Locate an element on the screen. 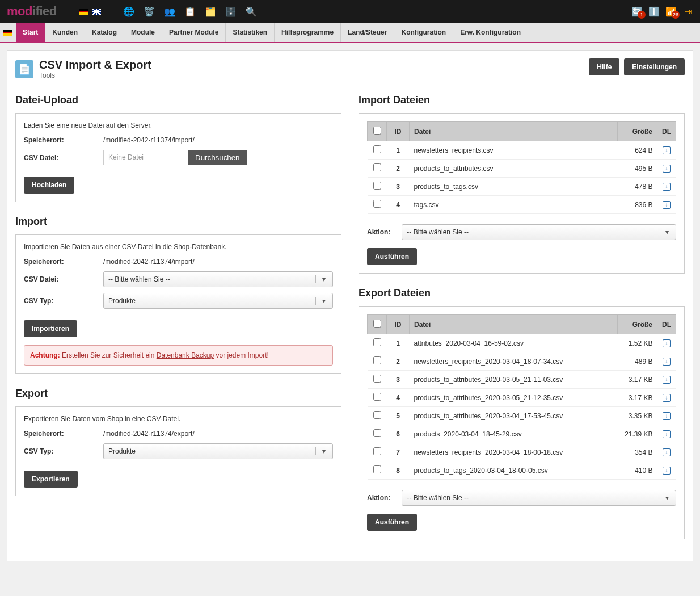 The height and width of the screenshot is (596, 700). search-icon: 🔍 is located at coordinates (251, 11).